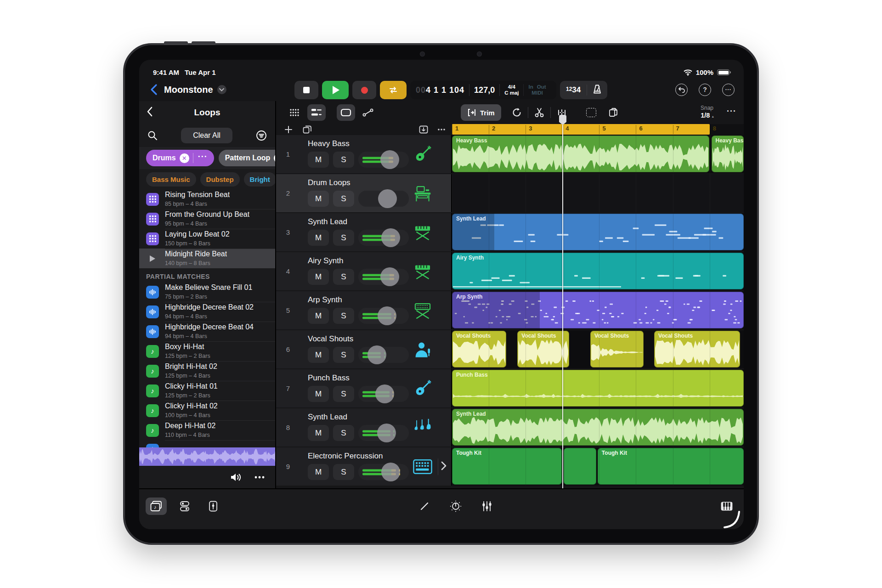 The image size is (882, 588). I want to click on arrange-more-button: ···, so click(731, 111).